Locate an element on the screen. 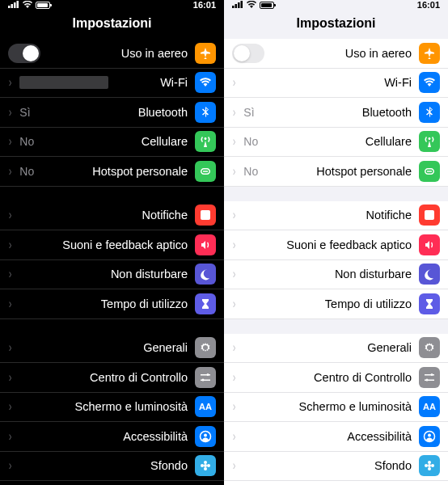 This screenshot has width=448, height=485. row-label: Wi-Fi is located at coordinates (328, 82).